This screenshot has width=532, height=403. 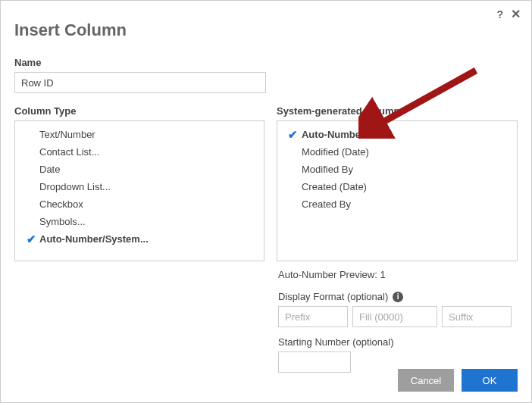 I want to click on sys-column-item-label: Created (Date), so click(x=334, y=186).